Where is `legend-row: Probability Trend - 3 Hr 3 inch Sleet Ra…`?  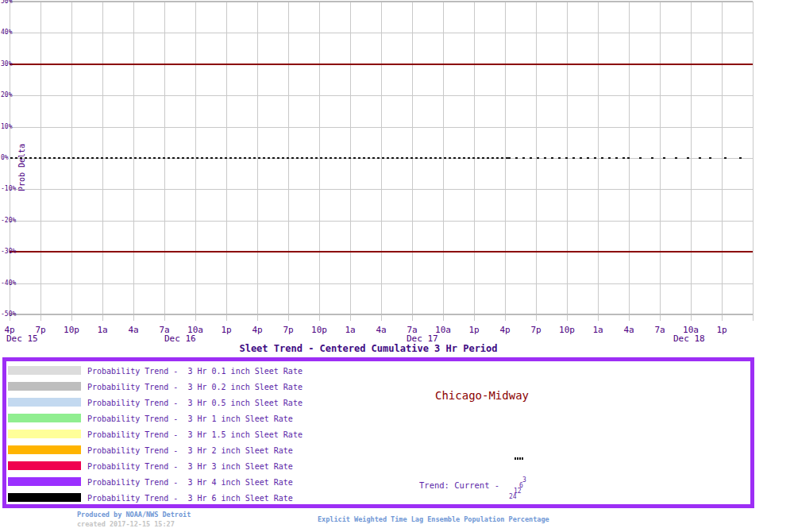
legend-row: Probability Trend - 3 Hr 3 inch Sleet Ra… is located at coordinates (376, 466).